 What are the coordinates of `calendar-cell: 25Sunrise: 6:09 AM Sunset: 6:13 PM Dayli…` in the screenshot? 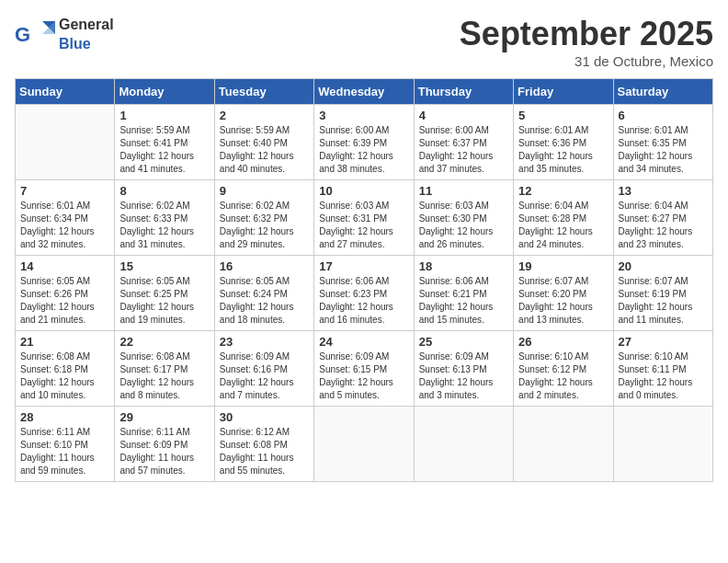 It's located at (463, 369).